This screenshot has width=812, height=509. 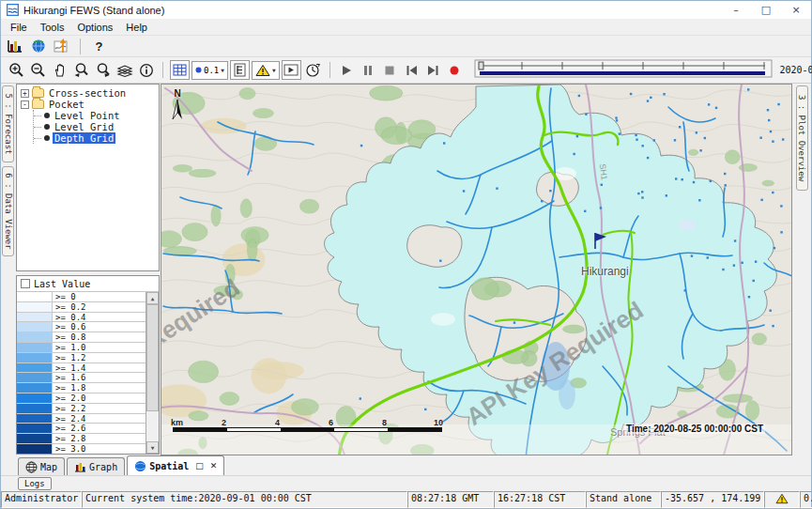 I want to click on legend-row: >= 2.8, so click(x=81, y=440).